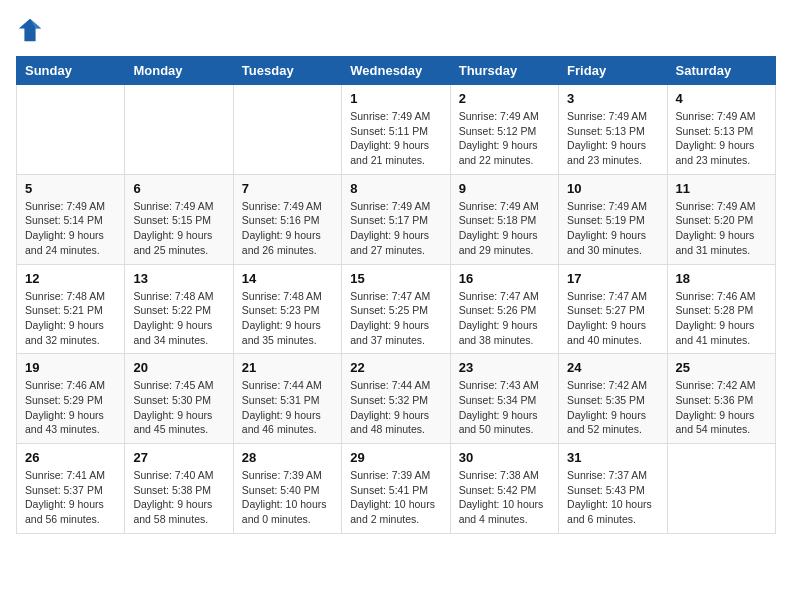 This screenshot has height=612, width=792. Describe the element at coordinates (396, 408) in the screenshot. I see `day-info: Sunrise: 7:44 AM Sunset: 5:32 PM Dayligh…` at that location.